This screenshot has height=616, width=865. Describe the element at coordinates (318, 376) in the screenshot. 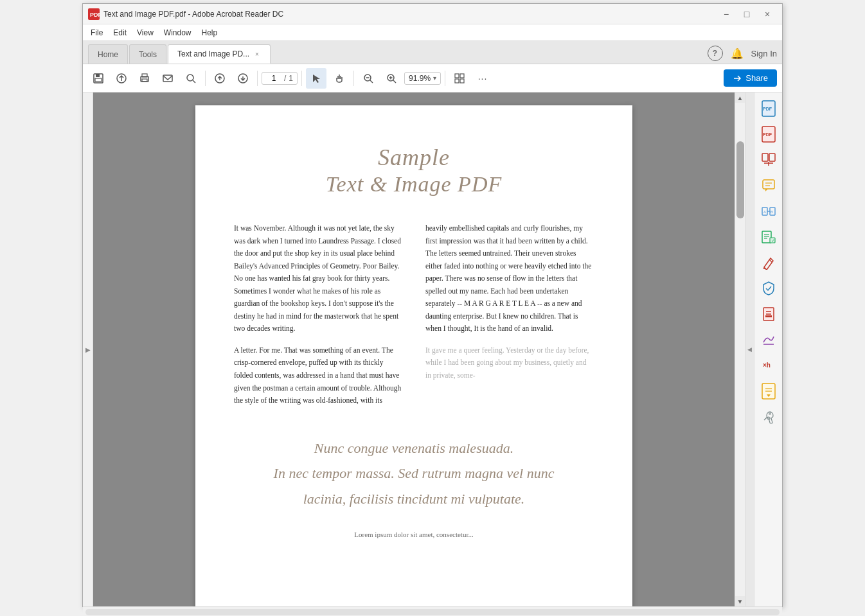

I see `col1-para2: A letter. For me. That was something of …` at that location.